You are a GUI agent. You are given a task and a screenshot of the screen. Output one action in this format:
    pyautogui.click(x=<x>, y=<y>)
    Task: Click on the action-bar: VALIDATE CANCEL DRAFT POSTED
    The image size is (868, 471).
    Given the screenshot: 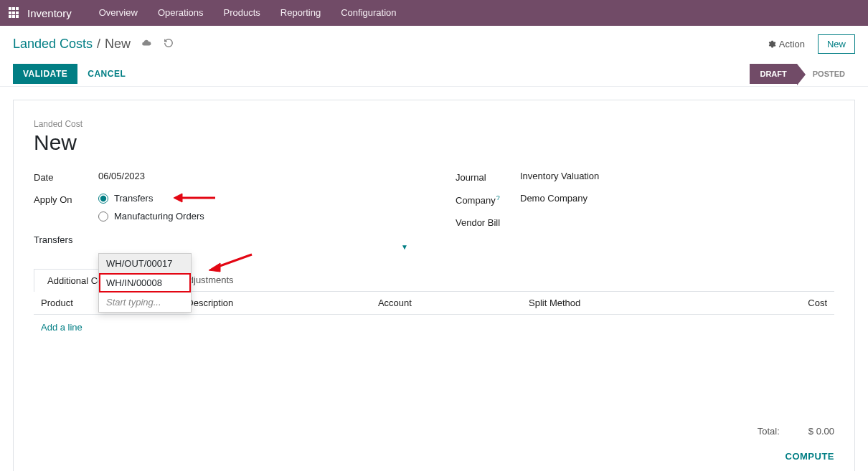 What is the action you would take?
    pyautogui.click(x=434, y=74)
    